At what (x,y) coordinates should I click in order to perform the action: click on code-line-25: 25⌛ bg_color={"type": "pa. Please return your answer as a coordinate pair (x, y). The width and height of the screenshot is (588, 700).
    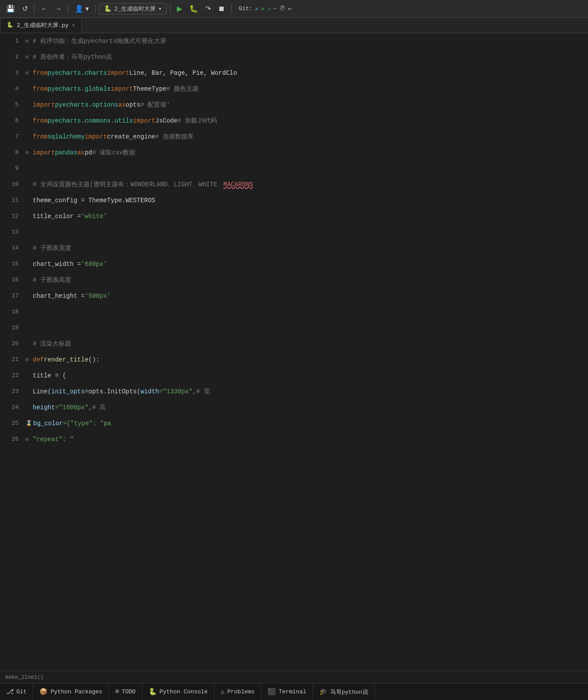
    Looking at the image, I should click on (296, 423).